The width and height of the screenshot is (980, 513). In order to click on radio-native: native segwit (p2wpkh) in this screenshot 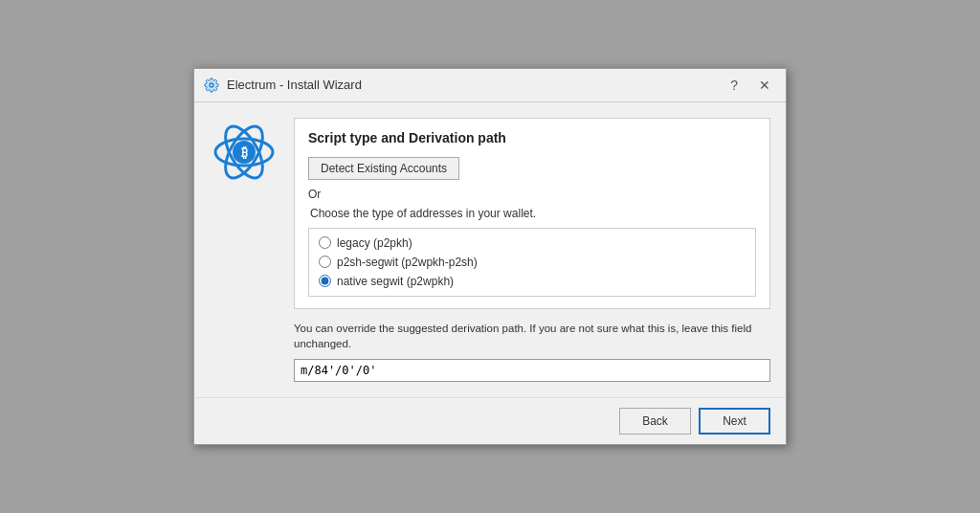, I will do `click(532, 281)`.